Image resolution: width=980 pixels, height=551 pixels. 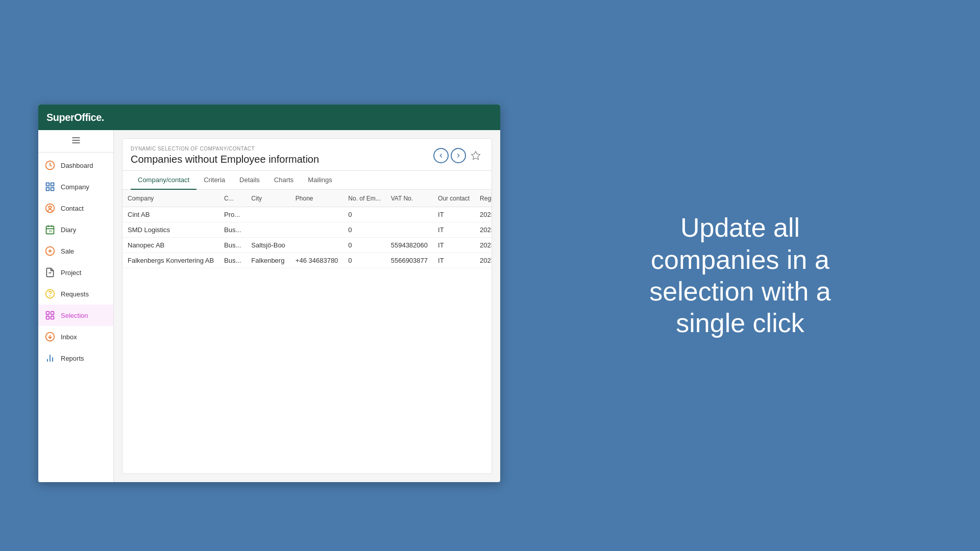 What do you see at coordinates (50, 187) in the screenshot?
I see `company-icon` at bounding box center [50, 187].